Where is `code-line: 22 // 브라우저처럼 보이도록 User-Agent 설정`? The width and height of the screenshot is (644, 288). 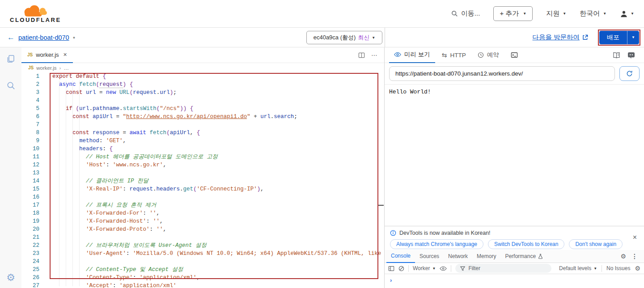 code-line: 22 // 브라우저처럼 보이도록 User-Agent 설정 is located at coordinates (203, 246).